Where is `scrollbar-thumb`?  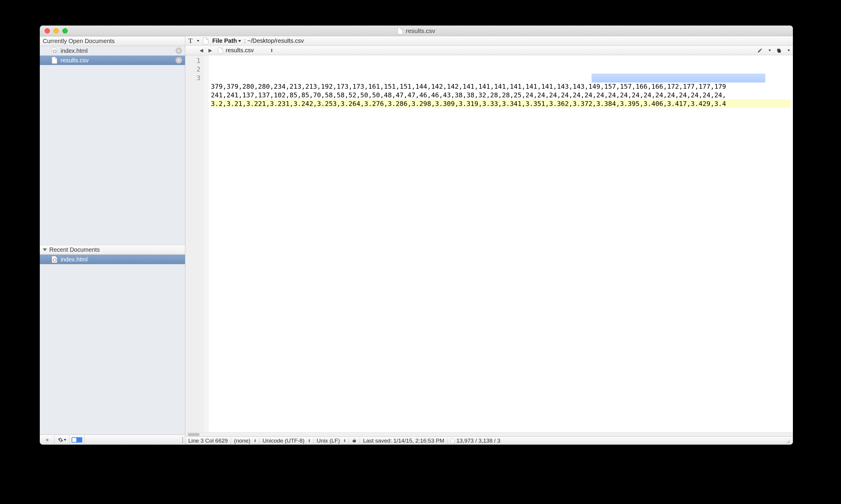
scrollbar-thumb is located at coordinates (194, 435).